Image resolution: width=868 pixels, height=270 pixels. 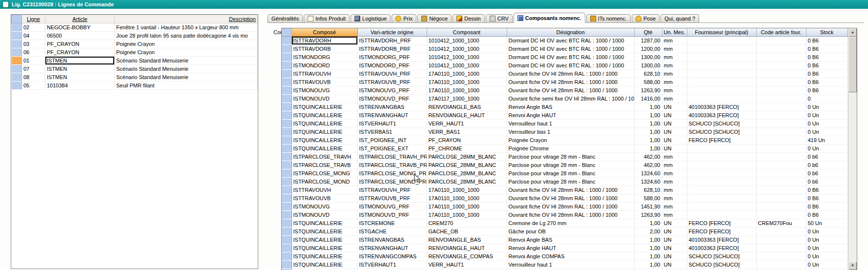 I want to click on cell-qte: 588,00, so click(x=648, y=82).